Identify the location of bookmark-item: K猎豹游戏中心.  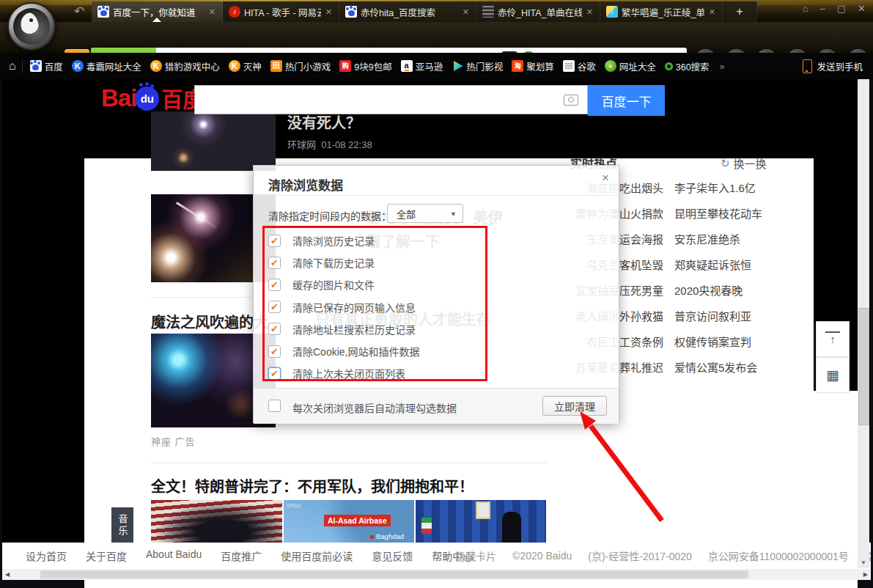
(185, 66).